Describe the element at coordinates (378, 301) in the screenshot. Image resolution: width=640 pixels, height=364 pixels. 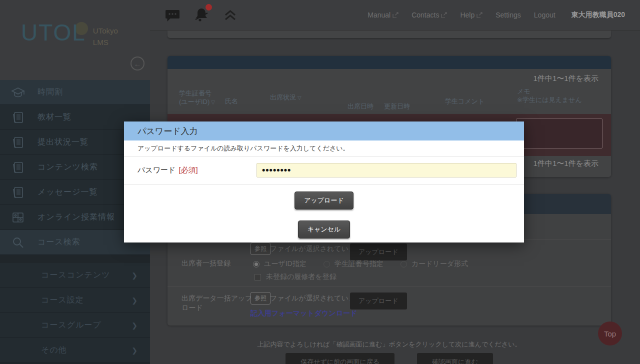
I see `bulk-upload-upload-button: アップロード` at that location.